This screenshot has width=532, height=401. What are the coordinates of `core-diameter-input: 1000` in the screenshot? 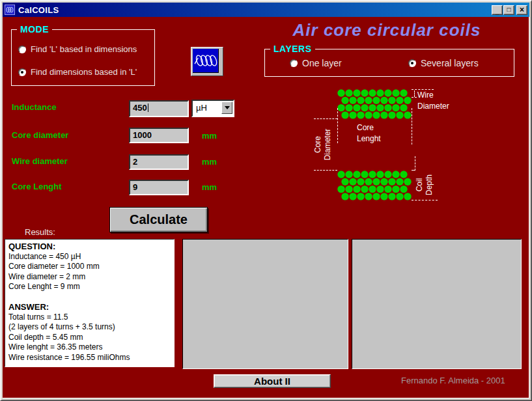 It's located at (159, 135).